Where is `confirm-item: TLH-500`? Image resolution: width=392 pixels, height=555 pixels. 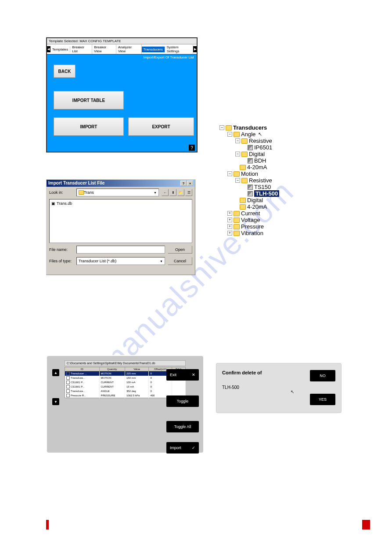 confirm-item: TLH-500 is located at coordinates (279, 388).